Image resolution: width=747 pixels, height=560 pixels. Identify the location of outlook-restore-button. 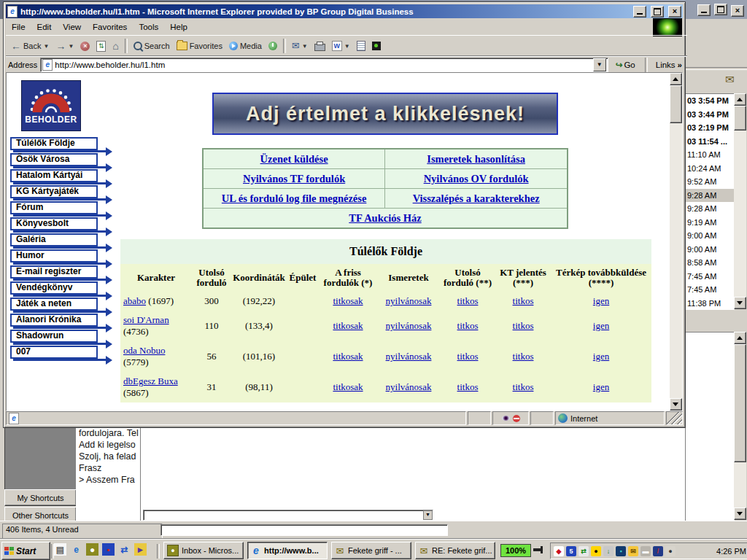
(721, 9).